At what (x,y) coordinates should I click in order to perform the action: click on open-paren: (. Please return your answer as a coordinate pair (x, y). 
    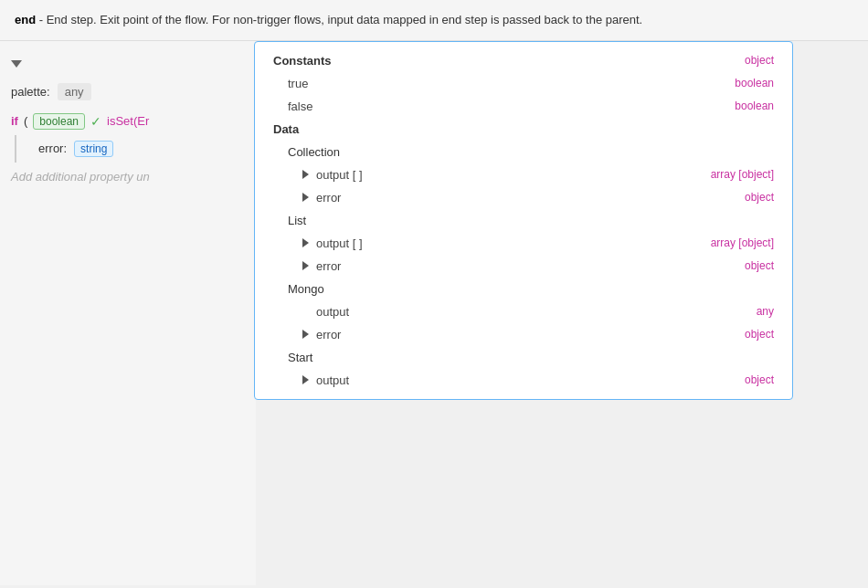
    Looking at the image, I should click on (26, 121).